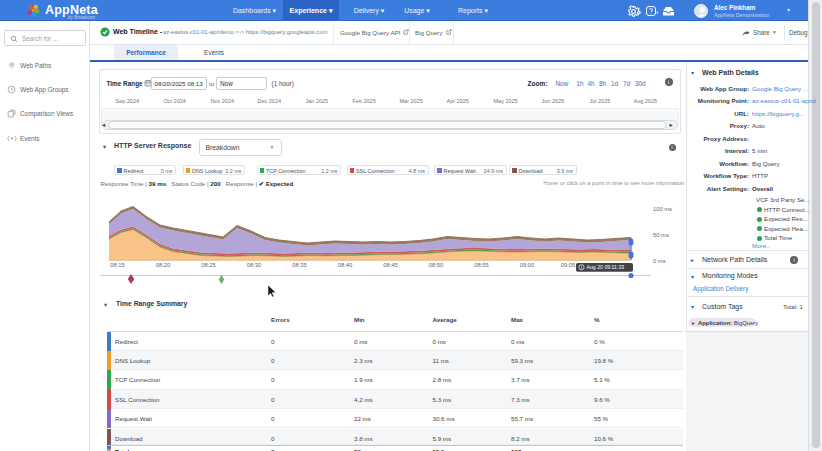  What do you see at coordinates (254, 265) in the screenshot?
I see `svg-text: 08:30` at bounding box center [254, 265].